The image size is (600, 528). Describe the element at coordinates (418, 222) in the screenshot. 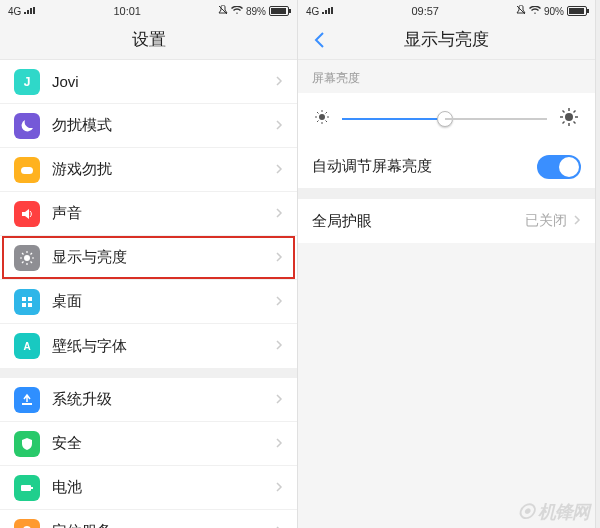

I see `eye-care-label: 全局护眼` at that location.